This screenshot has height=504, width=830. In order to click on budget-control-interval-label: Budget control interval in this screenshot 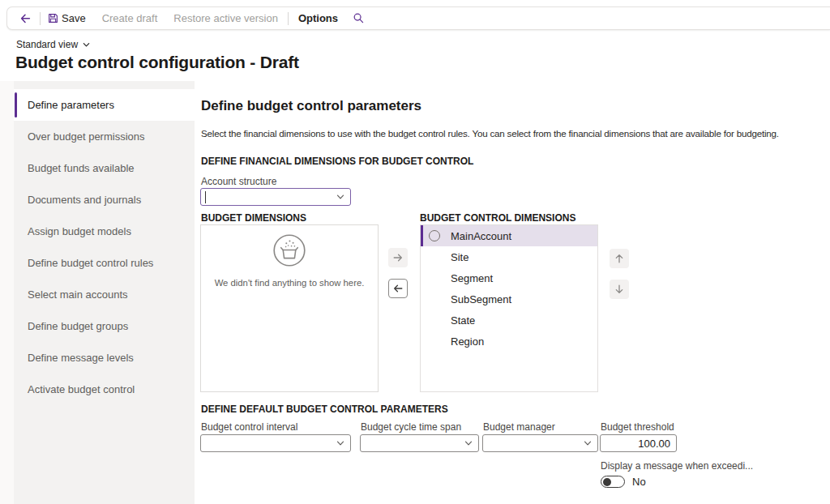, I will do `click(250, 427)`.